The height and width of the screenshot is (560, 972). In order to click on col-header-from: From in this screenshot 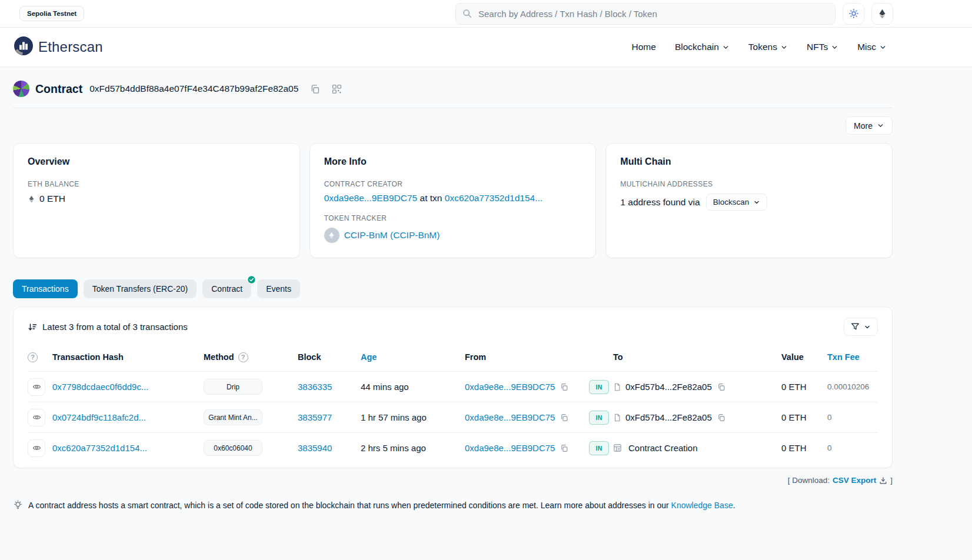, I will do `click(527, 357)`.